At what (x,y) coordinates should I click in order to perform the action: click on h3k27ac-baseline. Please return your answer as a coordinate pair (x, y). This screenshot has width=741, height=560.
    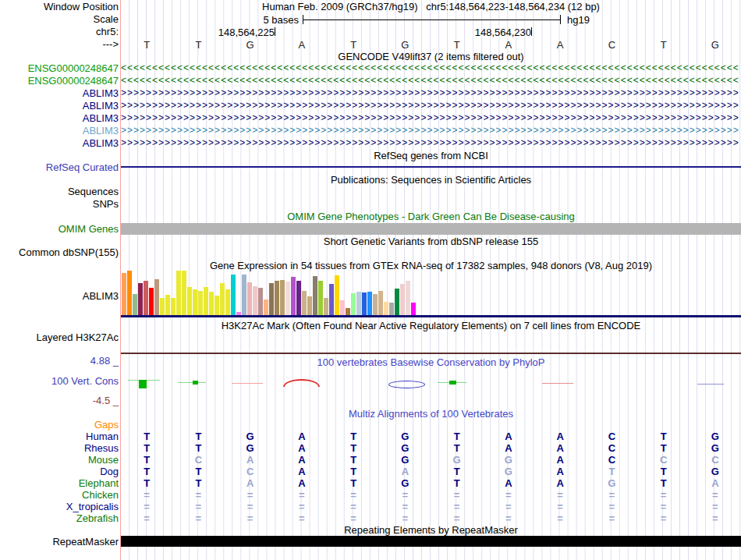
    Looking at the image, I should click on (431, 353).